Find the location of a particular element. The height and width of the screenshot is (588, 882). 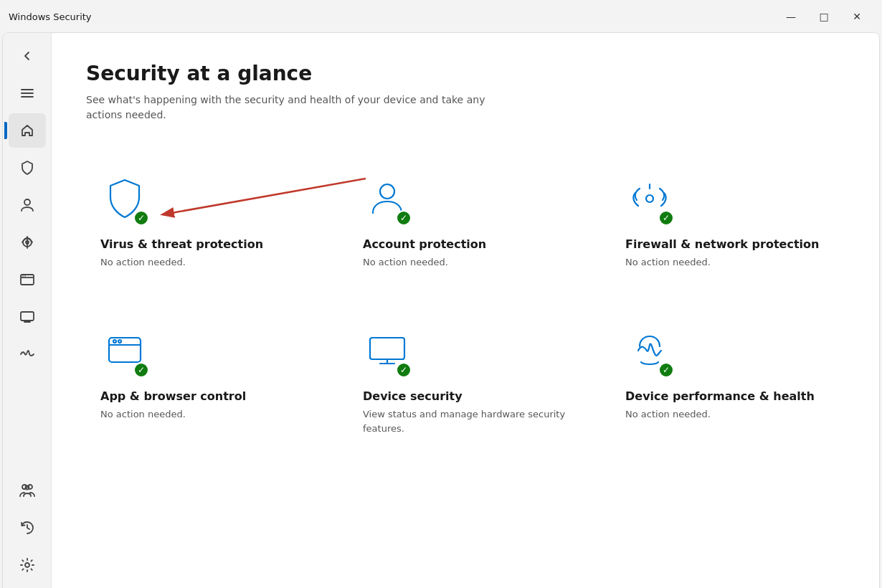

sidebar is located at coordinates (27, 310).